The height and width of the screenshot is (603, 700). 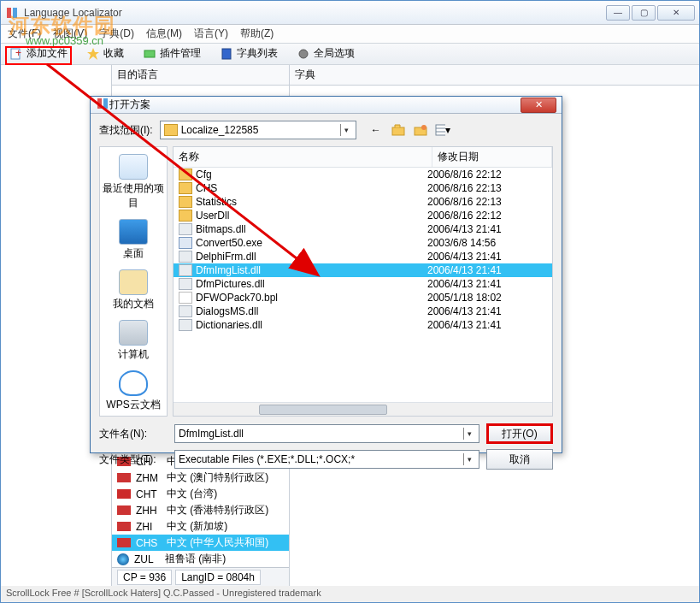 What do you see at coordinates (211, 34) in the screenshot?
I see `menu-lang: 语言(Y)` at bounding box center [211, 34].